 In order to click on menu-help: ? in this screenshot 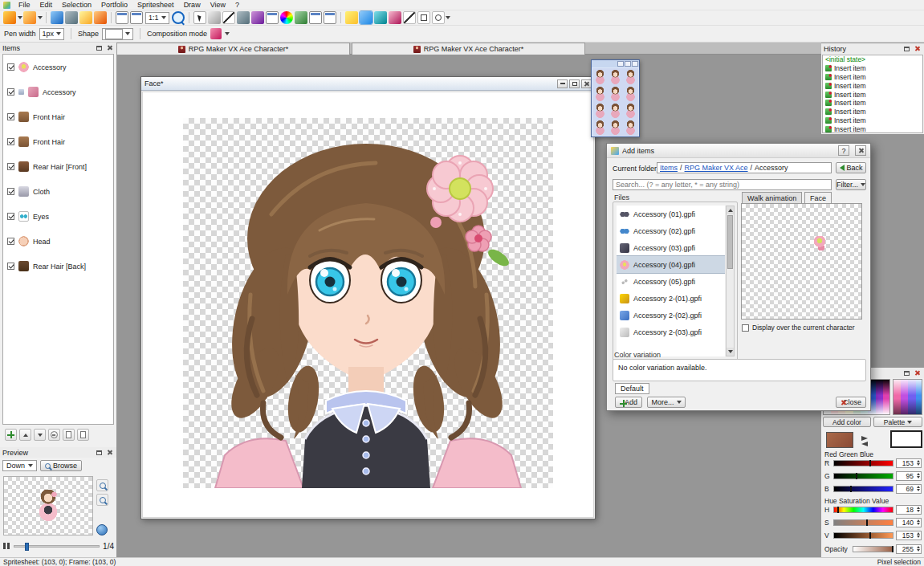, I will do `click(238, 5)`.